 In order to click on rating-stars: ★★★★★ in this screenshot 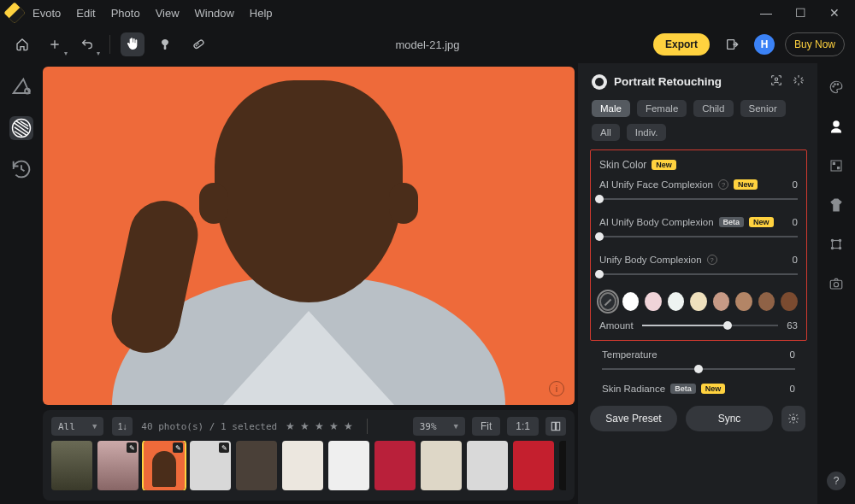, I will do `click(321, 426)`.